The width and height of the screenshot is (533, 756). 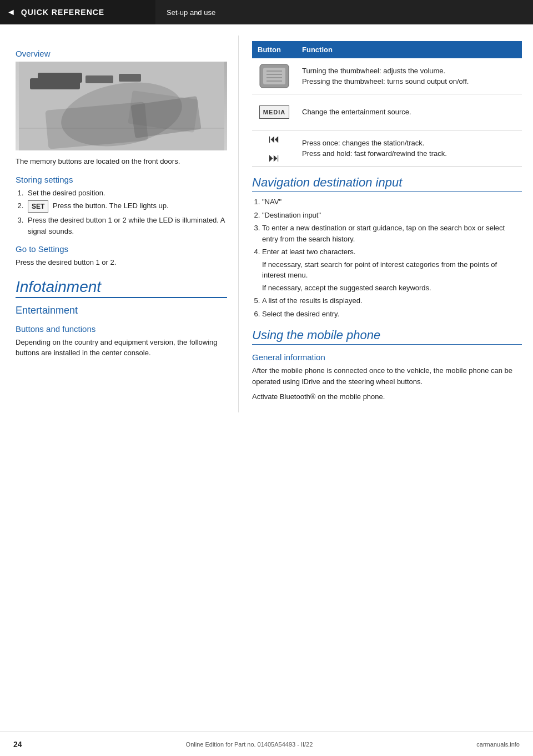 I want to click on button-cell-media: MEDIA, so click(x=274, y=112).